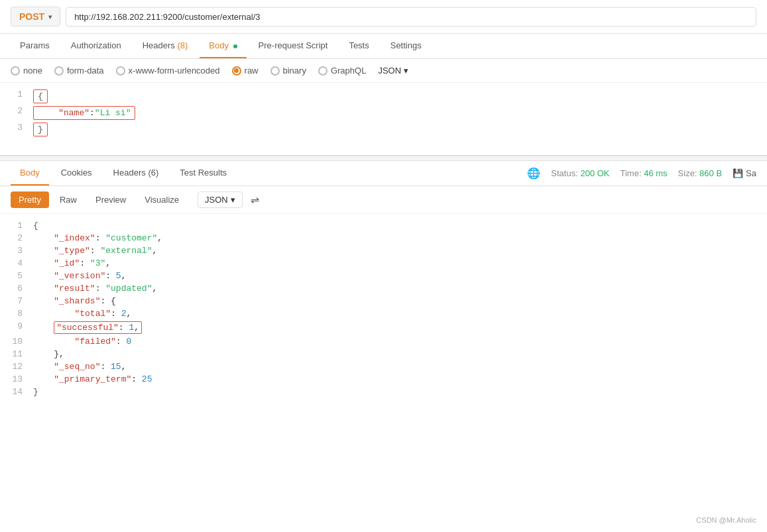 This screenshot has width=767, height=532. What do you see at coordinates (77, 174) in the screenshot?
I see `tab-response-cookies: Cookies` at bounding box center [77, 174].